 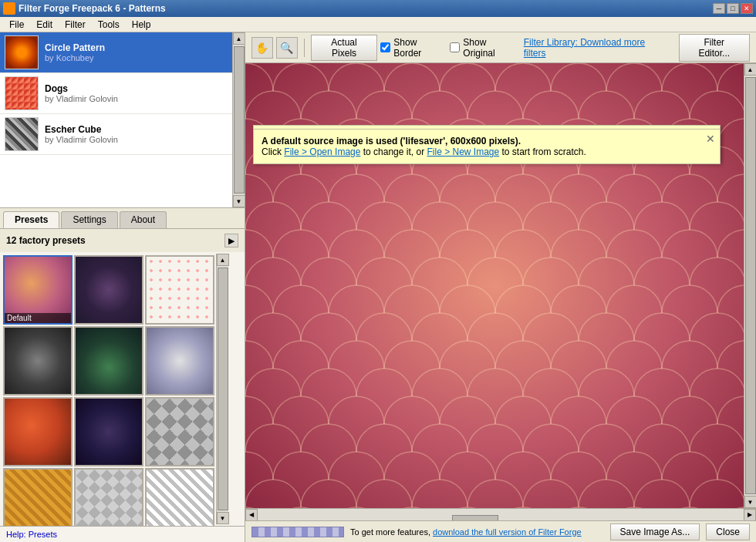 I want to click on actual-pixels-button: Actual Pixels, so click(x=344, y=48).